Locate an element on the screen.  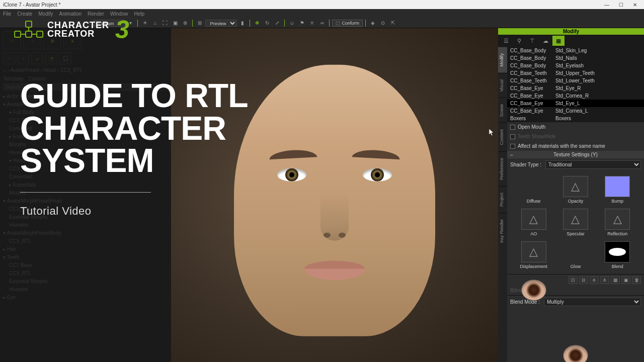
tex-action-6: ▣ is located at coordinates (626, 280).